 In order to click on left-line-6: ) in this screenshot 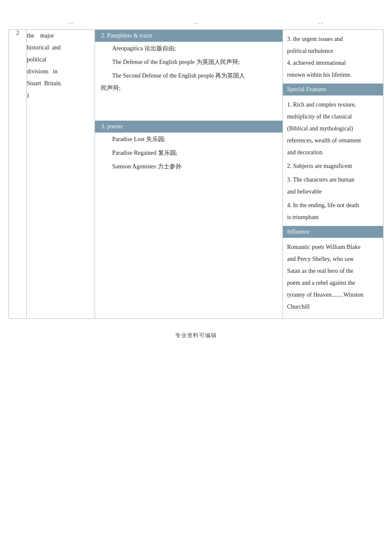, I will do `click(61, 95)`.